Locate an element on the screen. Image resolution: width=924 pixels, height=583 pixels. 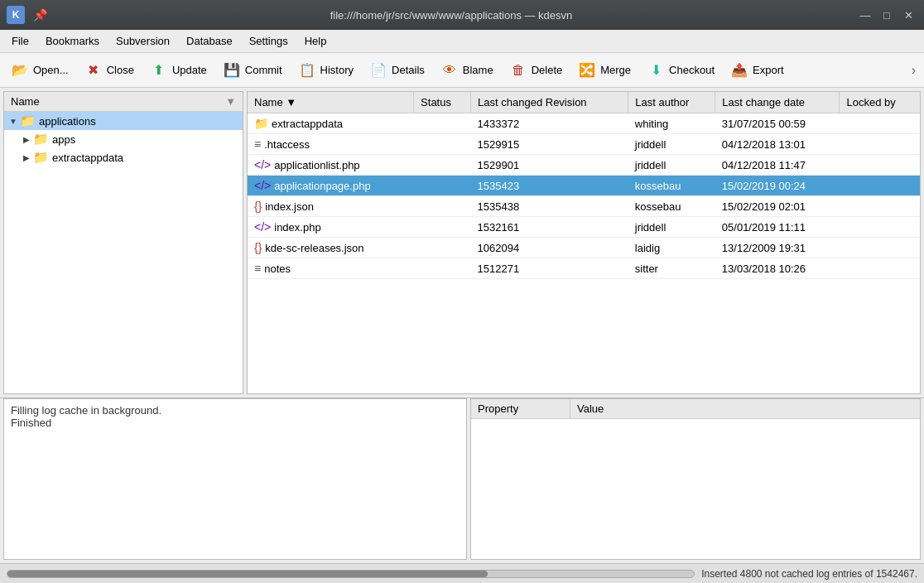
table-row: </>applicationlist.php 1529901 jriddell … is located at coordinates (584, 166).